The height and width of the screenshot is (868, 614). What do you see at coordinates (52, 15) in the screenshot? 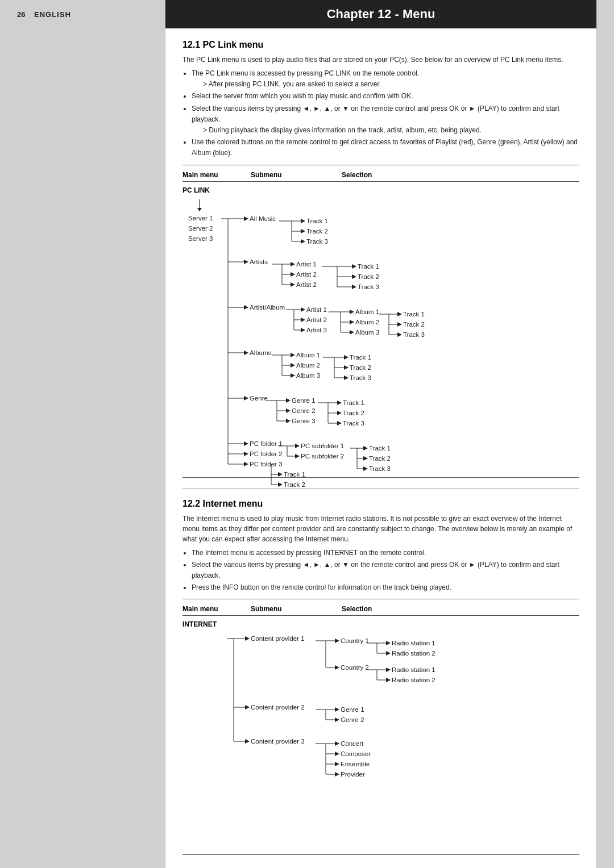
I see `language-label: ENGLISH` at bounding box center [52, 15].